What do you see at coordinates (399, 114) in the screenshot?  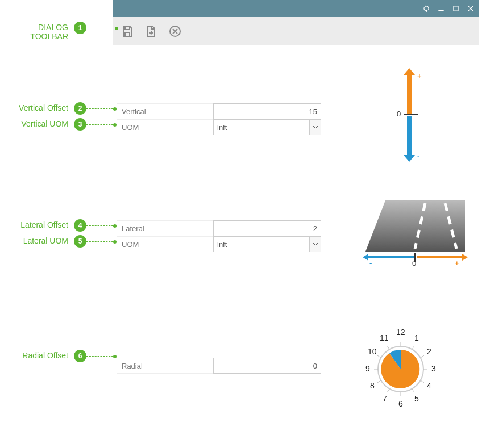 I see `vertical-zero: 0` at bounding box center [399, 114].